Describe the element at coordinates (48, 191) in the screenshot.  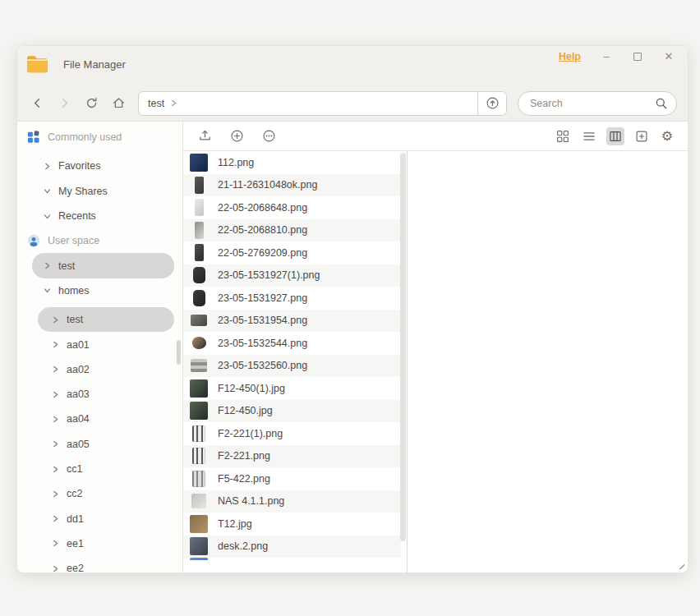
I see `chevron-down-icon` at that location.